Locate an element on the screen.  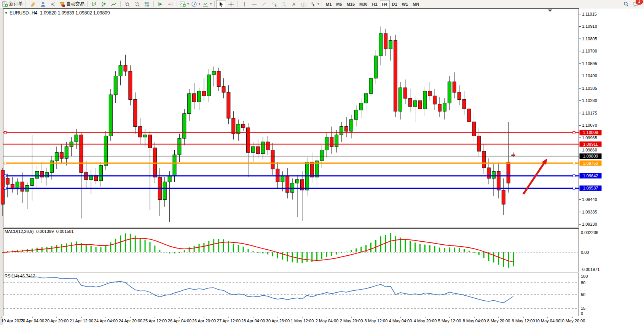
vertical-line-tool-button is located at coordinates (244, 4).